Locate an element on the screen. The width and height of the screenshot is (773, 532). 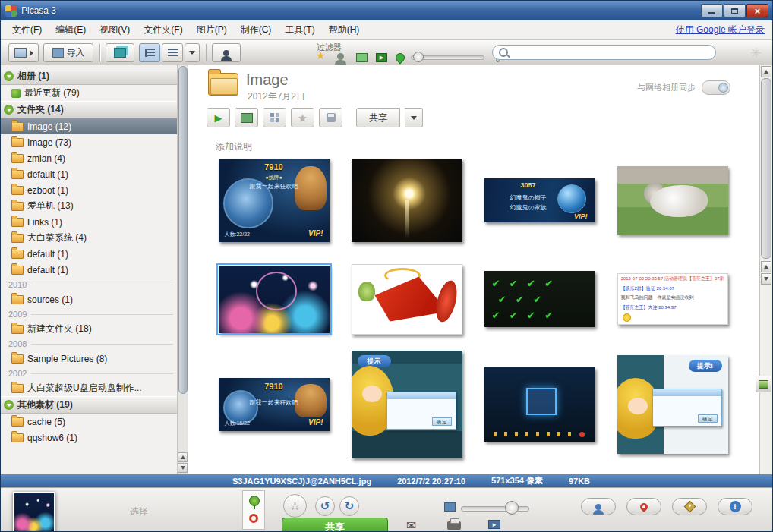
folder-item-zmian: zmian (4) is located at coordinates (89, 158).